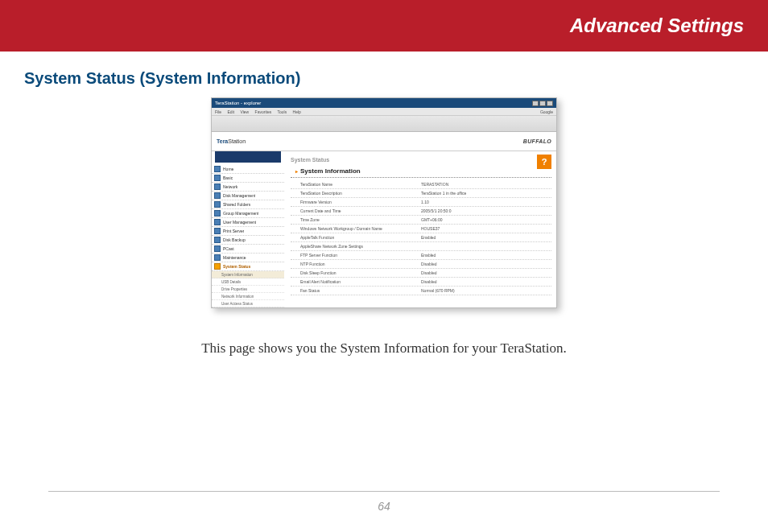 The image size is (768, 532). Describe the element at coordinates (421, 256) in the screenshot. I see `info-row: FTP Server FunctionEnabled` at that location.